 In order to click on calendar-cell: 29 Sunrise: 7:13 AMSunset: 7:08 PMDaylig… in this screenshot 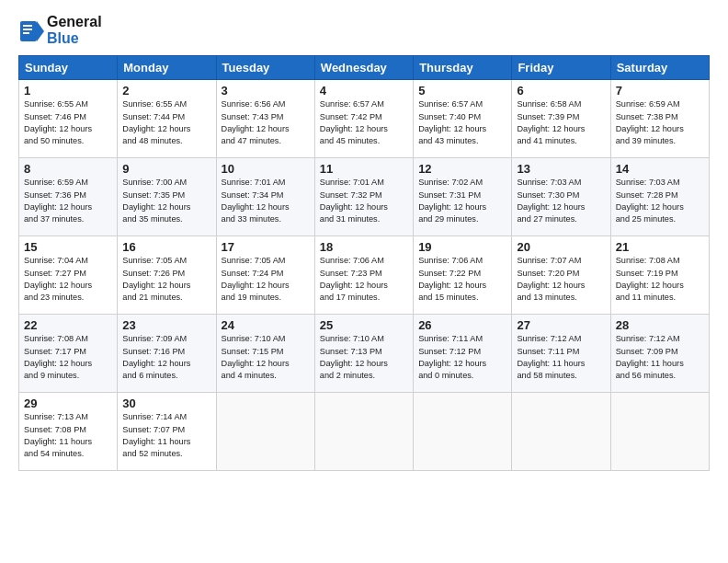, I will do `click(68, 432)`.